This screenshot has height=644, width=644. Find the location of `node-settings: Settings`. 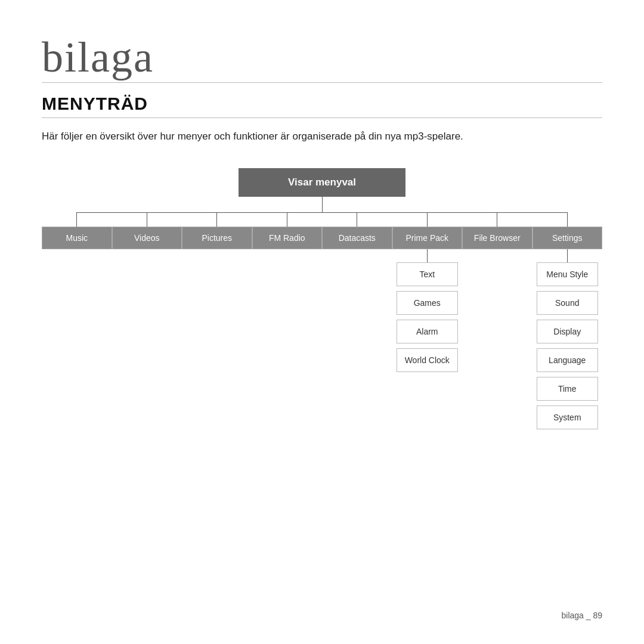

node-settings: Settings is located at coordinates (568, 238).